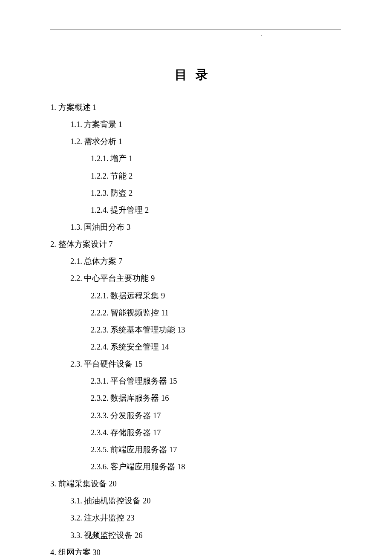 Image resolution: width=392 pixels, height=555 pixels. Describe the element at coordinates (196, 29) in the screenshot. I see `header-rule` at that location.